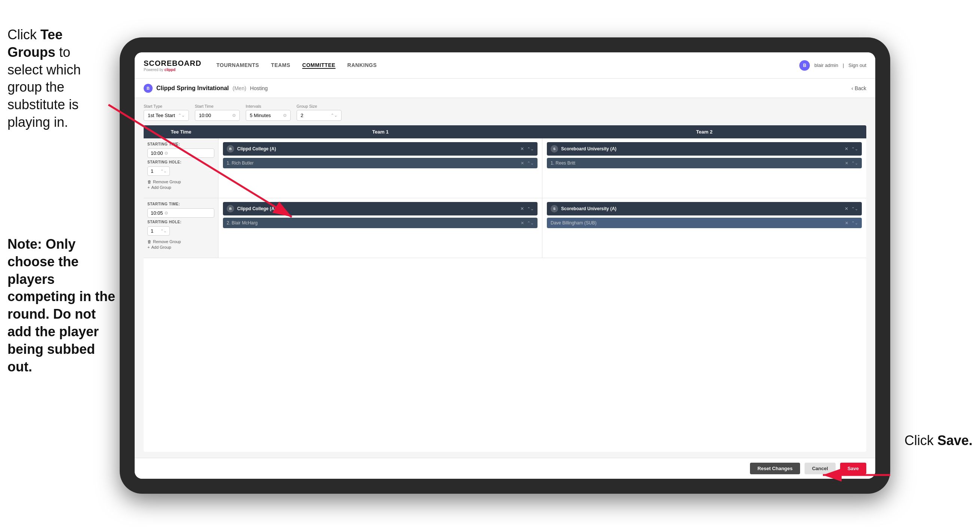 This screenshot has width=980, height=527. Describe the element at coordinates (319, 106) in the screenshot. I see `group-size-label: Group Size` at that location.